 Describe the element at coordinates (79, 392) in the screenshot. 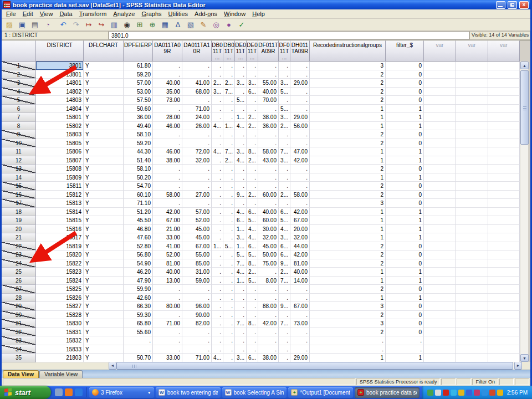

I see `quick-launch-ie-icon` at that location.